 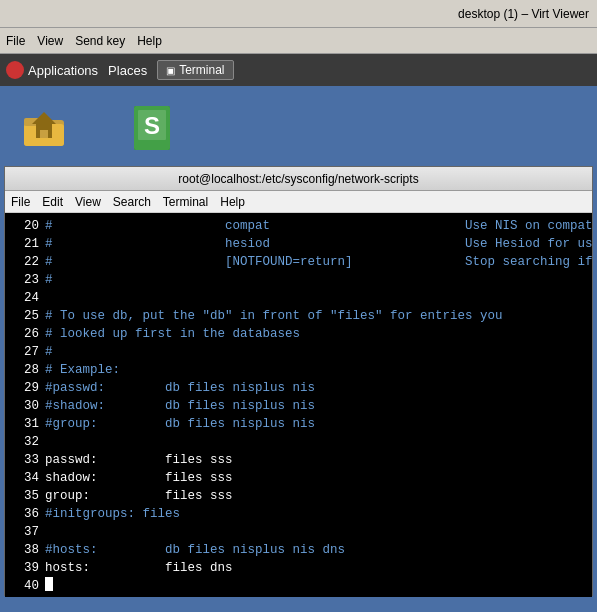 What do you see at coordinates (132, 202) in the screenshot?
I see `tmenu-search: Search` at bounding box center [132, 202].